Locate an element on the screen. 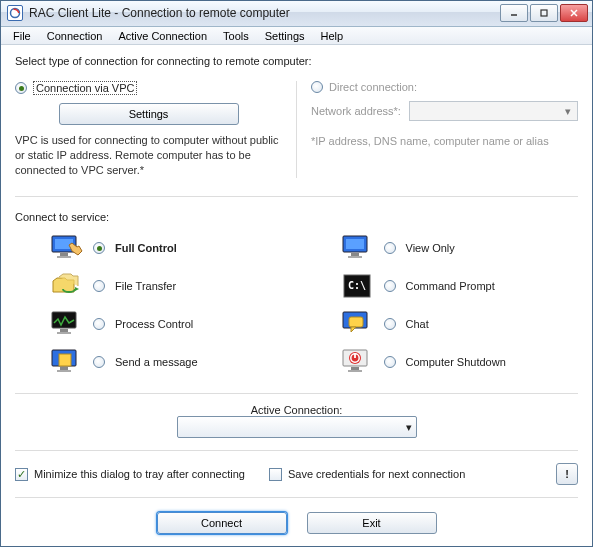 The image size is (593, 547). radio-vpc is located at coordinates (21, 88).